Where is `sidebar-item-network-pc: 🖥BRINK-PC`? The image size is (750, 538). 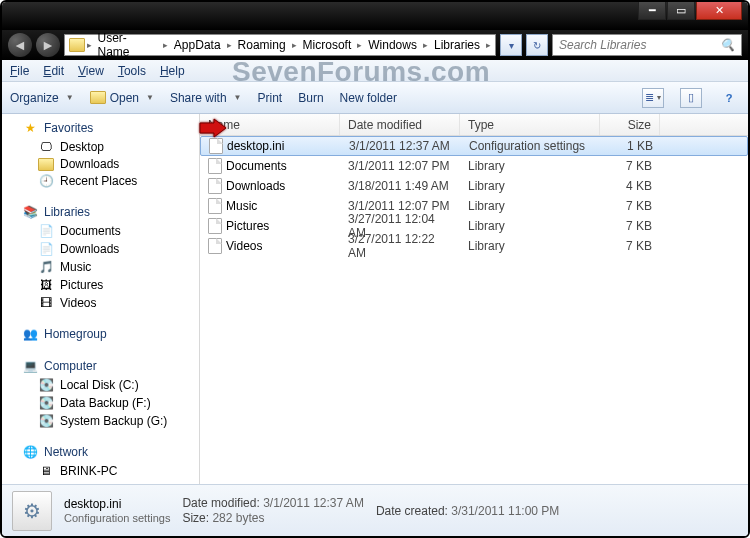 sidebar-item-network-pc: 🖥BRINK-PC is located at coordinates (100, 471).